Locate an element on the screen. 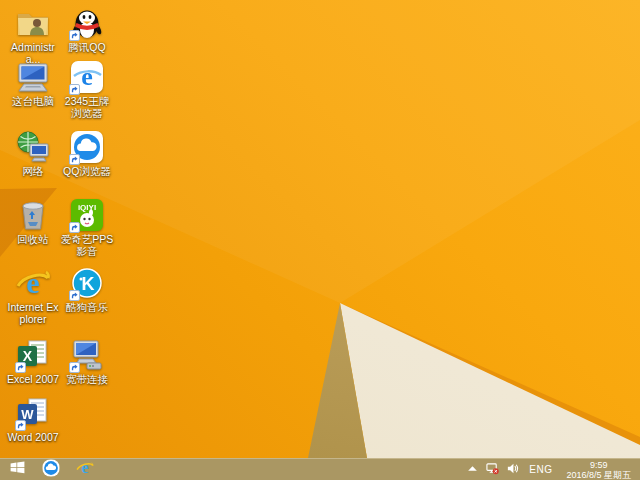 This screenshot has height=480, width=640. browser-2345-icon: e is located at coordinates (87, 77).